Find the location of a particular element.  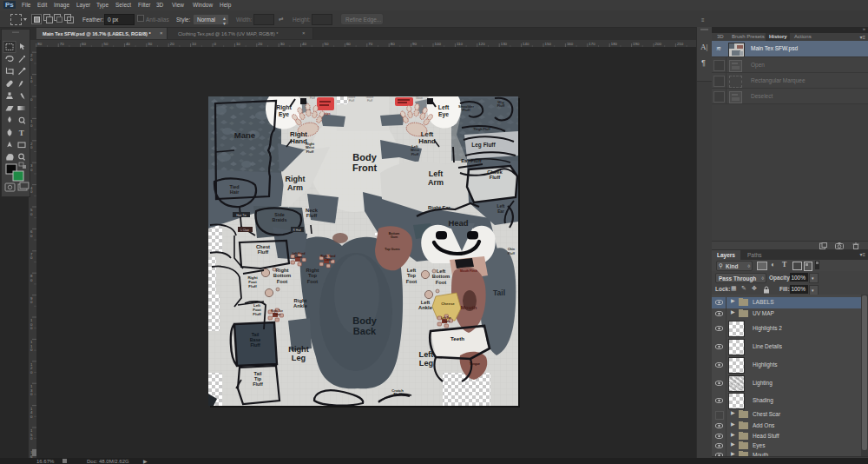

svg-text: Top is located at coordinates (411, 275).